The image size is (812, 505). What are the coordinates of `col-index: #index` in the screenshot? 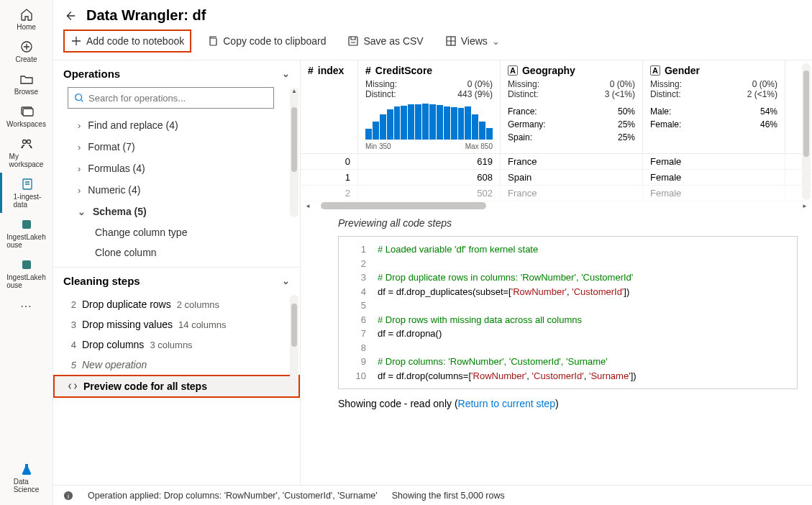 It's located at (329, 106).